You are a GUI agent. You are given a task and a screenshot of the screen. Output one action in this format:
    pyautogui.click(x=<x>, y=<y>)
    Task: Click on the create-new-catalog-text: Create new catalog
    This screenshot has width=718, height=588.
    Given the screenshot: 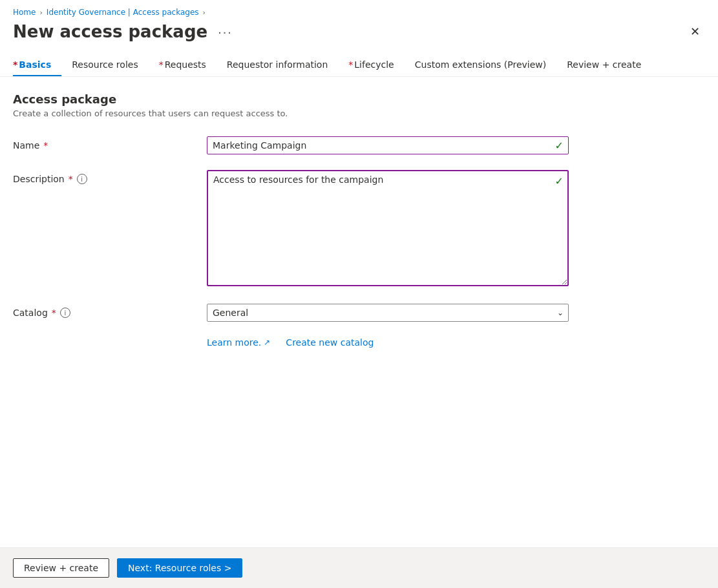 What is the action you would take?
    pyautogui.click(x=330, y=342)
    